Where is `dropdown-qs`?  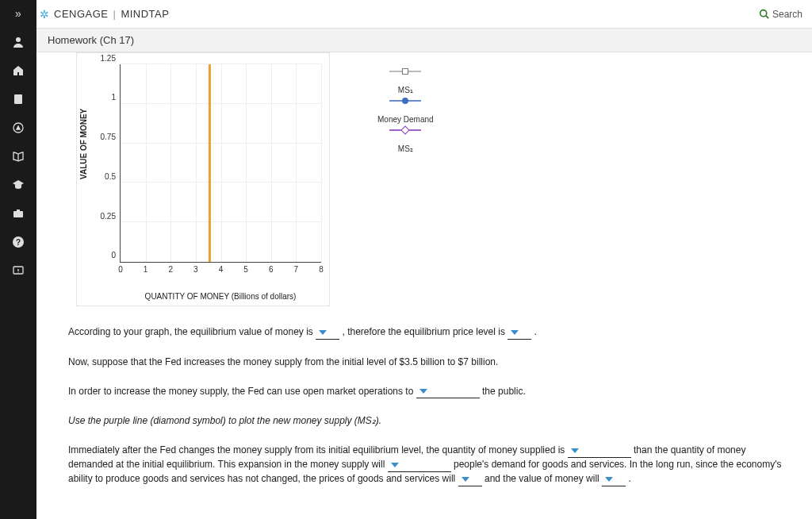 dropdown-qs is located at coordinates (599, 451).